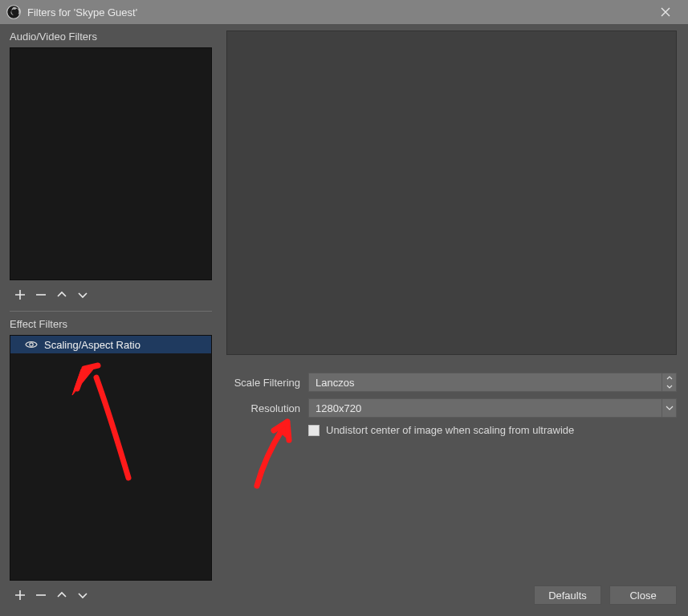 The height and width of the screenshot is (616, 688). What do you see at coordinates (669, 382) in the screenshot?
I see `spinner-buttons` at bounding box center [669, 382].